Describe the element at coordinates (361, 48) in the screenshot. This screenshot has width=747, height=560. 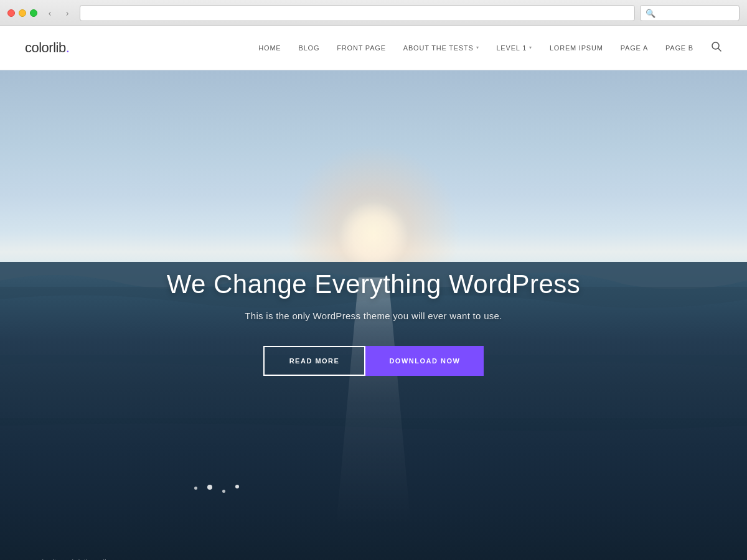
I see `nav-front-page-label: FRONT PAGE` at that location.